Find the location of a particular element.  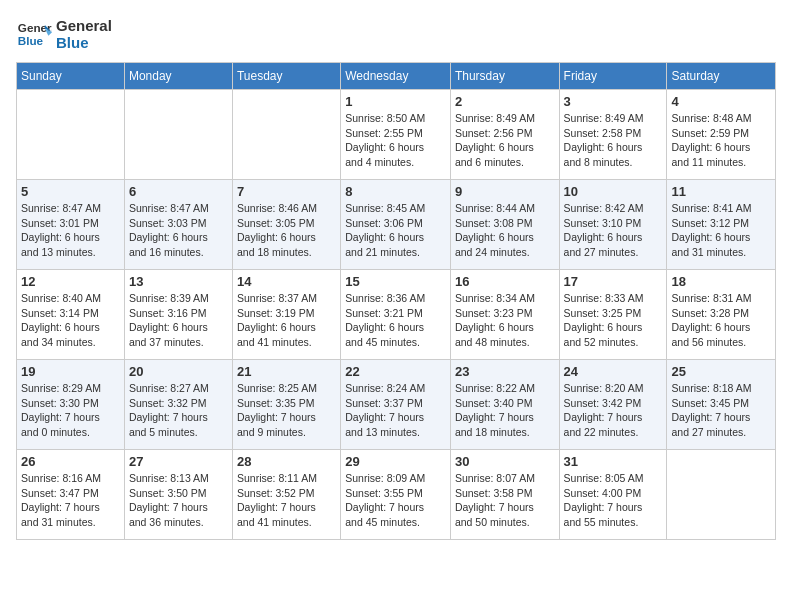

day-detail: Sunrise: 8:42 AM Sunset: 3:10 PM Dayligh… is located at coordinates (614, 230).